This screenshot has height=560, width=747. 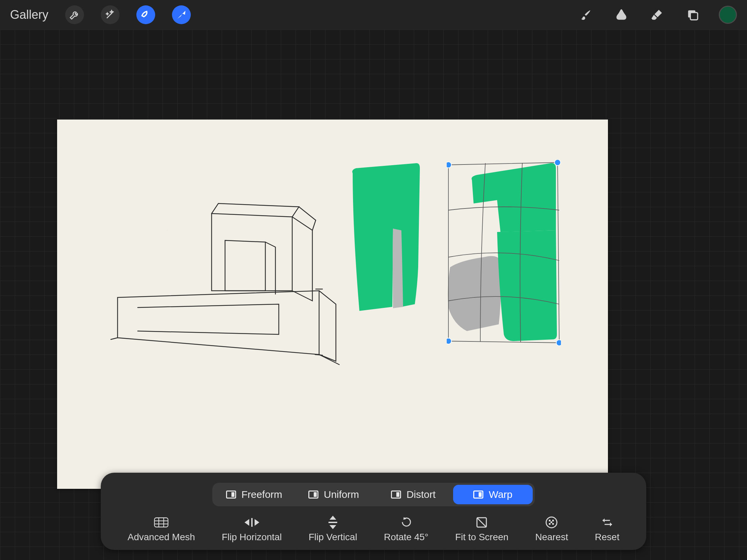 What do you see at coordinates (231, 495) in the screenshot?
I see `freeform-icon` at bounding box center [231, 495].